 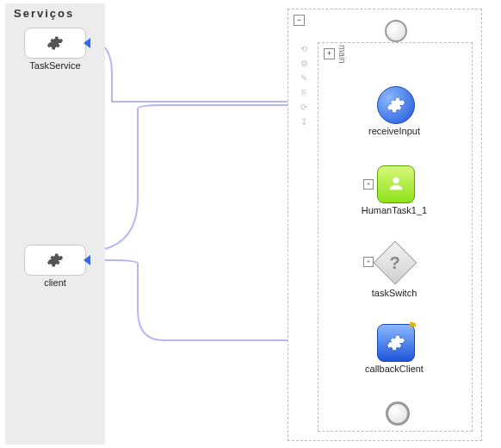 What do you see at coordinates (304, 63) in the screenshot?
I see `toolbar-btn-2: ⚙` at bounding box center [304, 63].